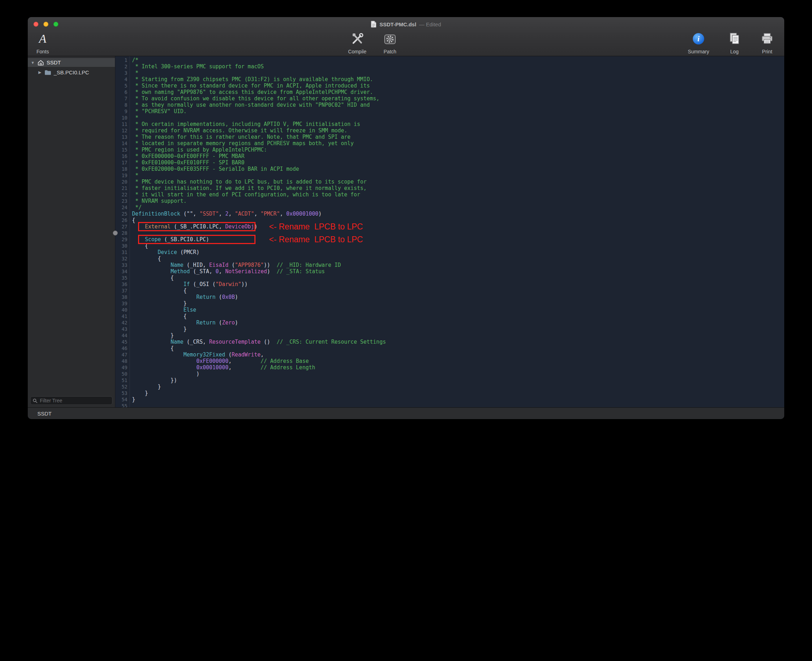 This screenshot has height=661, width=812. Describe the element at coordinates (458, 137) in the screenshot. I see `code-line: * The reason for this is rather unclear.…` at that location.